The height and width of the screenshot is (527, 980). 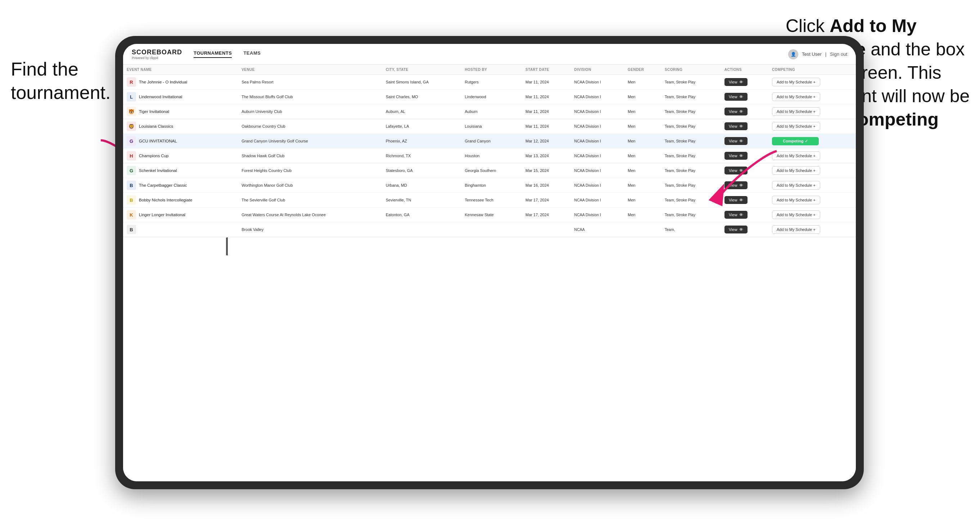 I want to click on event-name-cell: 🐯 Tiger Invitational, so click(x=180, y=112).